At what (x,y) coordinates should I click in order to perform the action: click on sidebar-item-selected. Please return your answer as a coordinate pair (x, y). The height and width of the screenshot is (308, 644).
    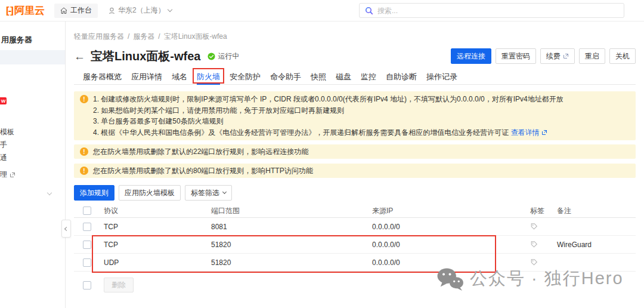
    Looking at the image, I should click on (32, 57).